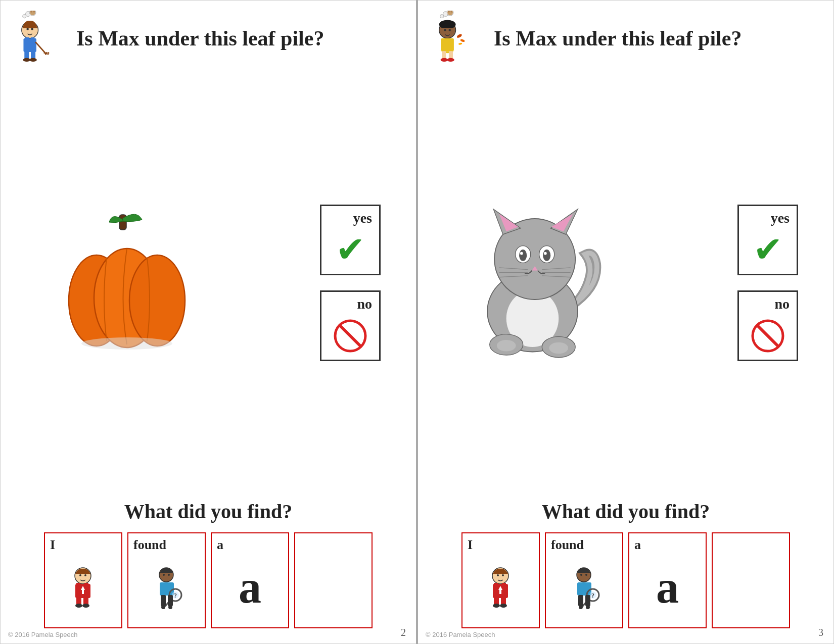  What do you see at coordinates (751, 580) in the screenshot?
I see `page2-word-box-empty` at bounding box center [751, 580].